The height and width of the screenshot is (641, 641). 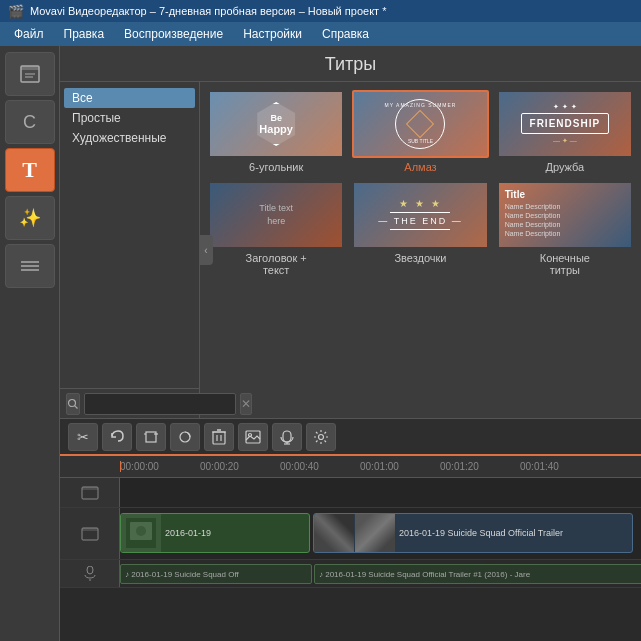 I want to click on time-mark-0: 00:00:00, so click(x=160, y=466).